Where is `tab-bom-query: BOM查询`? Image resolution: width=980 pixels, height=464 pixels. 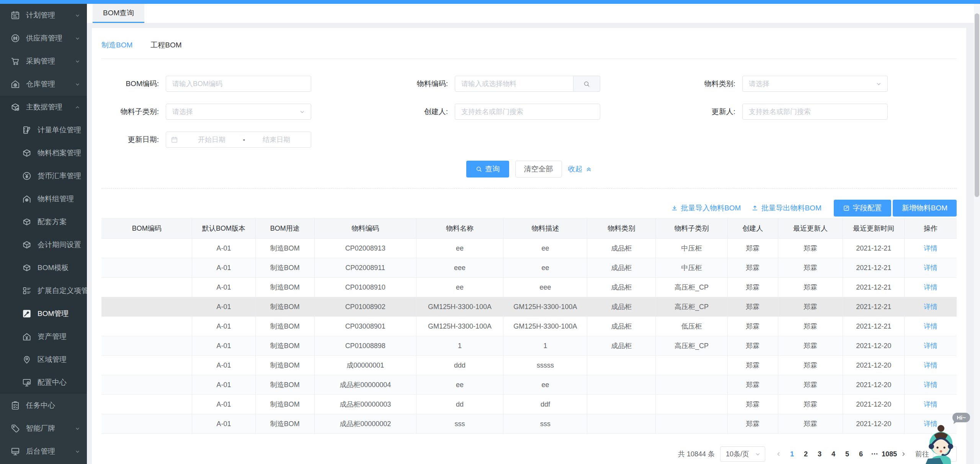
tab-bom-query: BOM查询 is located at coordinates (119, 13).